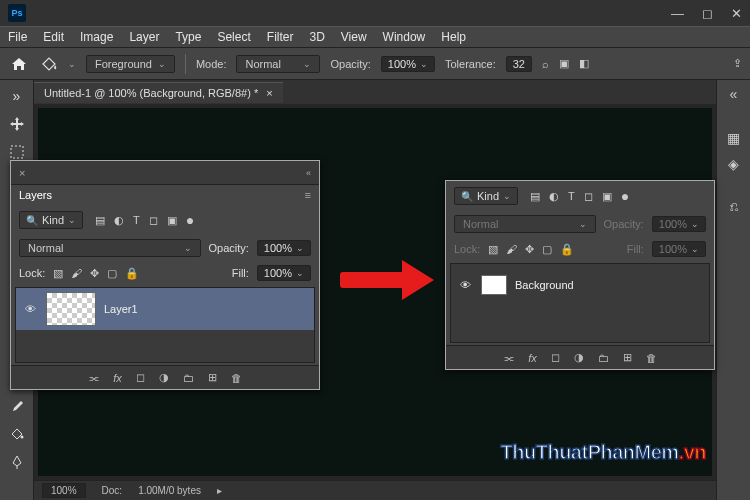 This screenshot has width=750, height=500. Describe the element at coordinates (165, 309) in the screenshot. I see `layer-item: 👁 Layer1` at that location.